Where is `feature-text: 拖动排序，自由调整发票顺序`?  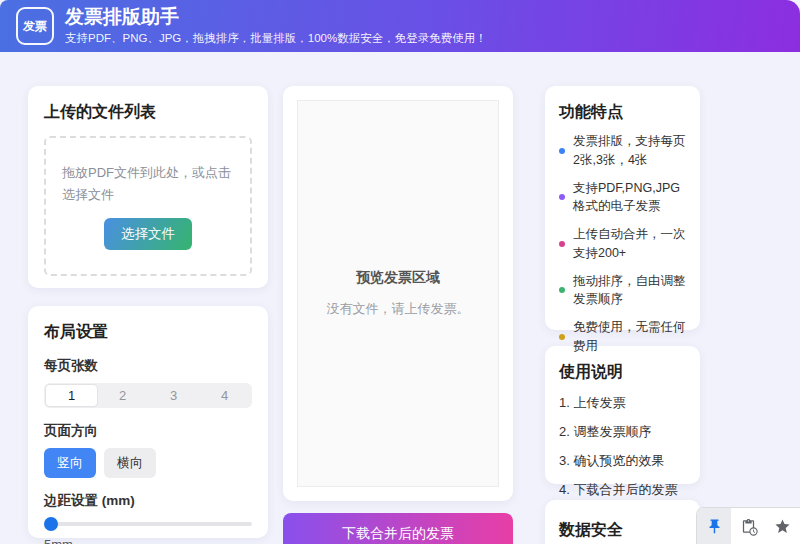
feature-text: 拖动排序，自由调整发票顺序 is located at coordinates (630, 291).